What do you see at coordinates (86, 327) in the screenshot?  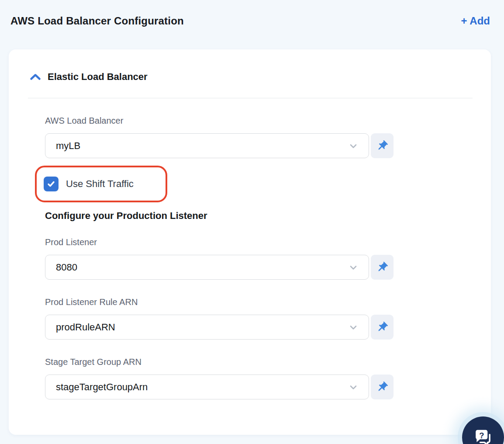 I see `select-value: prodRuleARN` at bounding box center [86, 327].